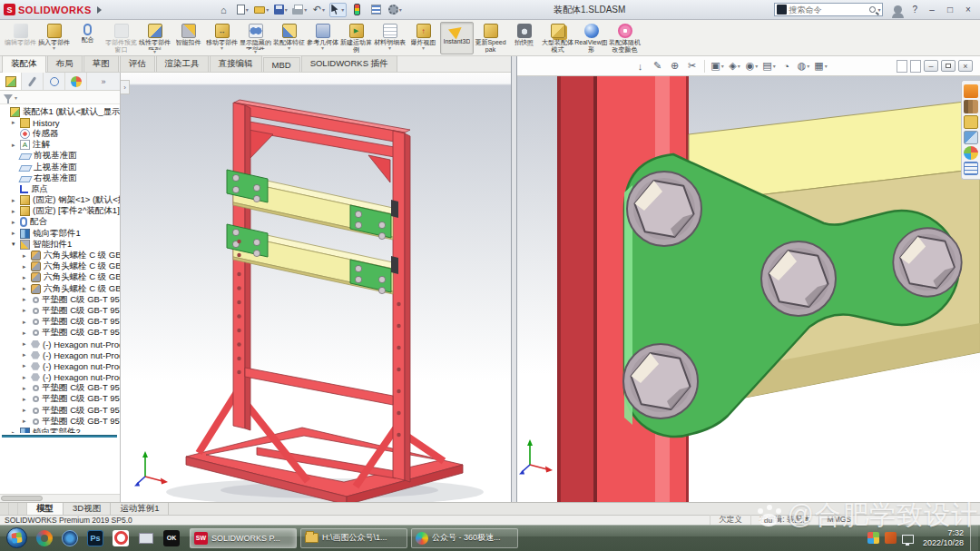 The height and width of the screenshot is (551, 980). I want to click on tree-item: 前视基准面, so click(60, 156).